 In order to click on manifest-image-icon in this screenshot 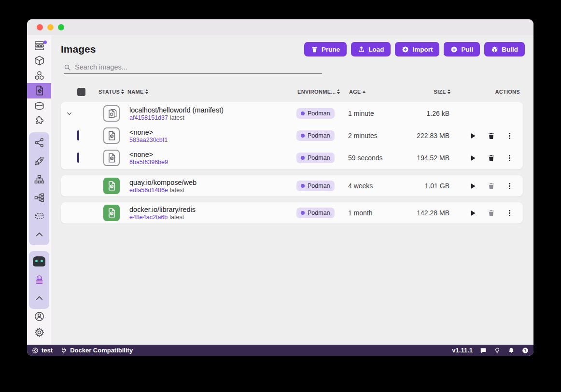, I will do `click(112, 113)`.